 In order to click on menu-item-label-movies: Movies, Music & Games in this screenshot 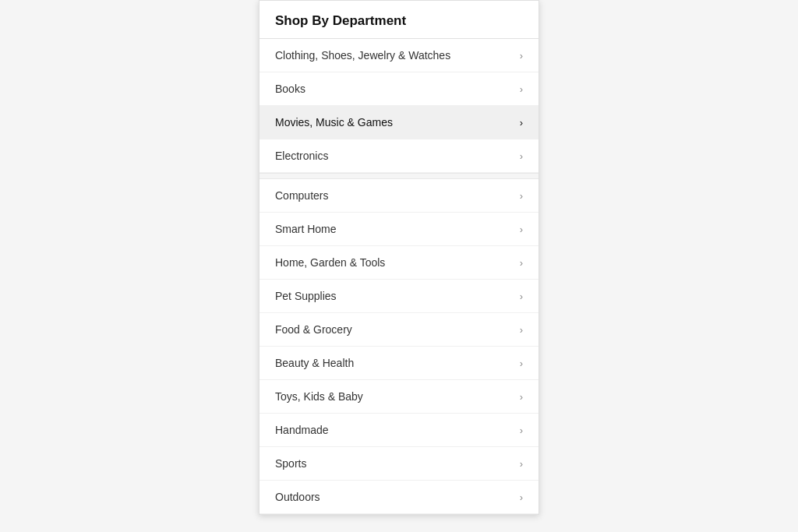, I will do `click(334, 122)`.